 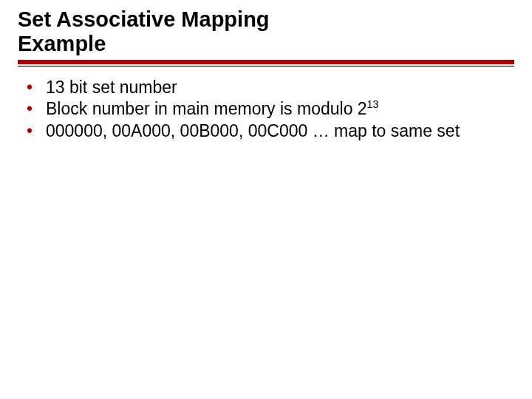 What do you see at coordinates (62, 44) in the screenshot?
I see `title-line-2: Example` at bounding box center [62, 44].